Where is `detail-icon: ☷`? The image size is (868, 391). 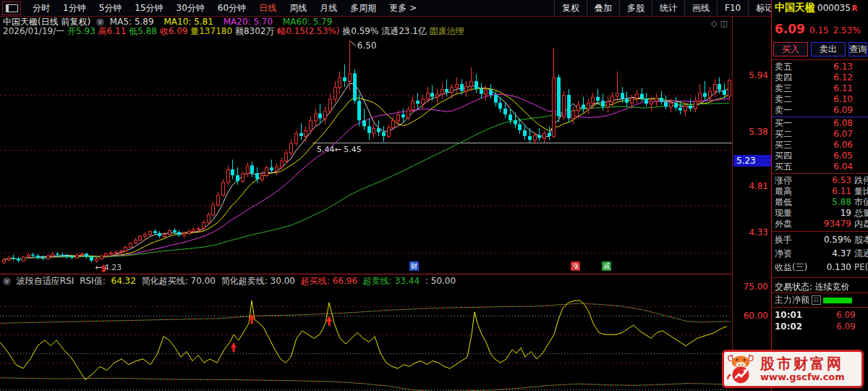
detail-icon: ☷ is located at coordinates (816, 300).